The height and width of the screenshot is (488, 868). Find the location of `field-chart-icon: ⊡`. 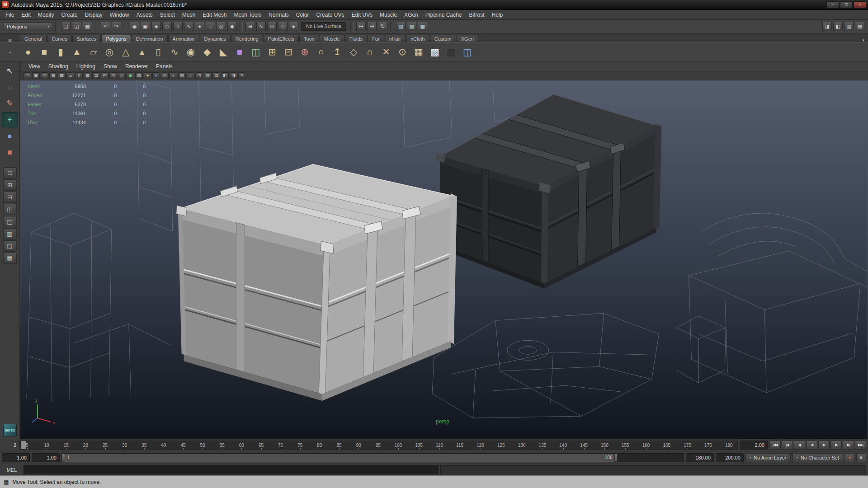

field-chart-icon: ⊡ is located at coordinates (96, 76).